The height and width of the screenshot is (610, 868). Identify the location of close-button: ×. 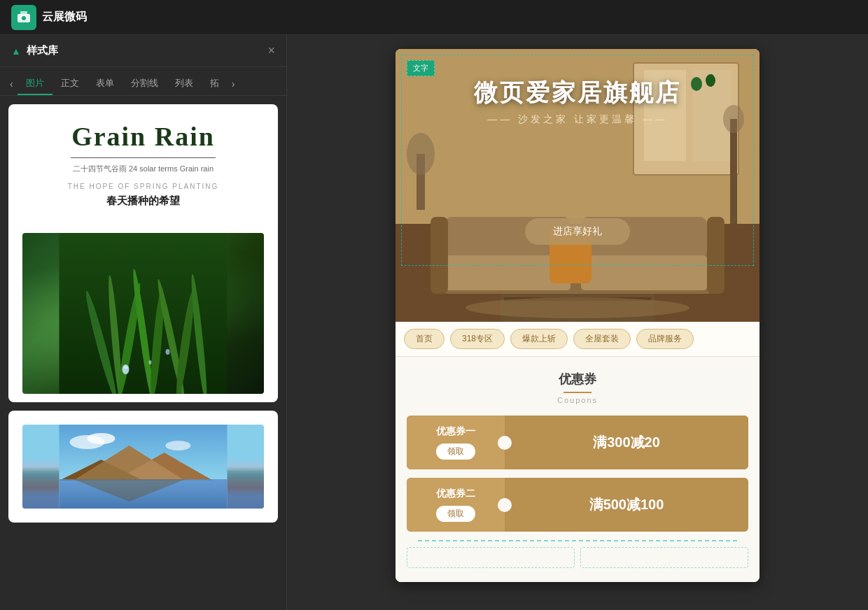
(272, 50).